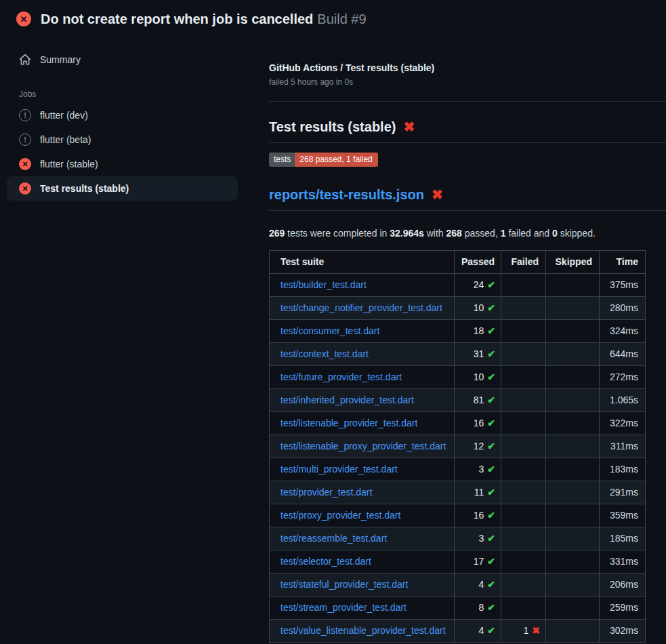 The image size is (666, 644). I want to click on table-row: test/inherited_provider_test.dart81✔1.06…, so click(458, 401).